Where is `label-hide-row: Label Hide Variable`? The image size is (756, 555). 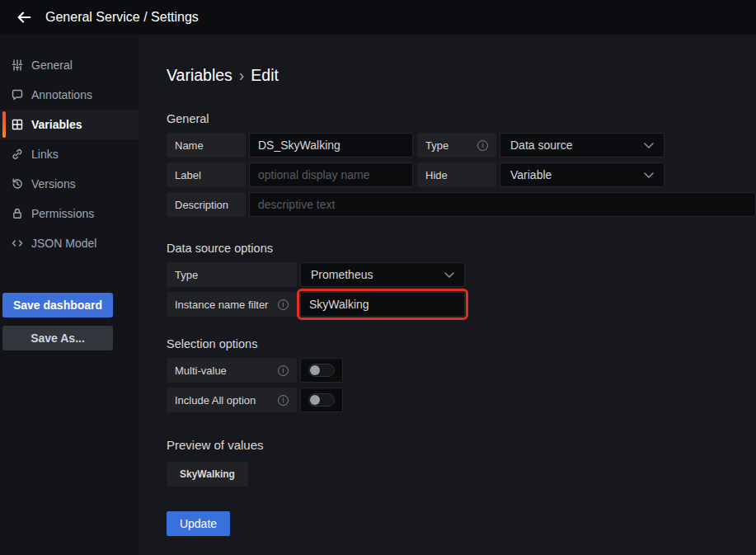
label-hide-row: Label Hide Variable is located at coordinates (462, 175).